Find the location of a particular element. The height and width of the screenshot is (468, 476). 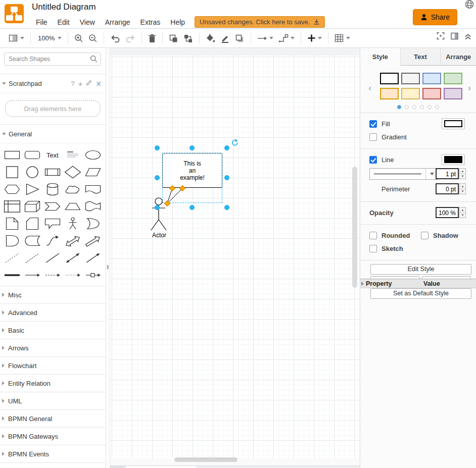

shape-dashed-line is located at coordinates (12, 258).